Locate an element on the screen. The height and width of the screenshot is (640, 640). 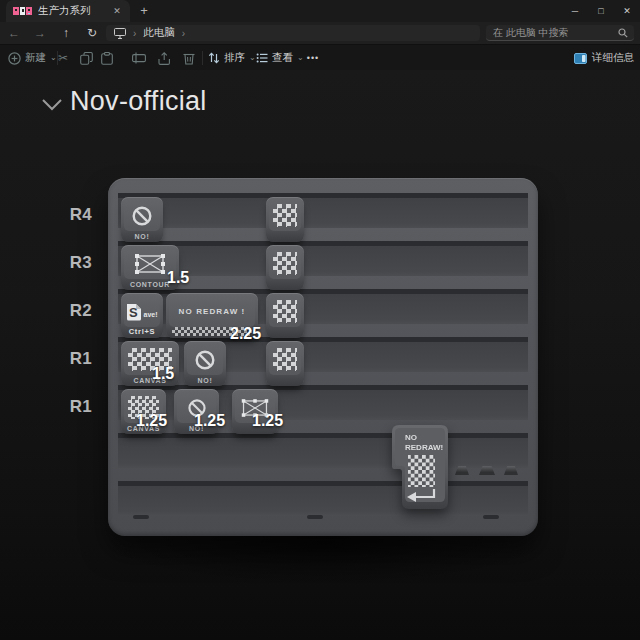
trash-icon is located at coordinates (189, 58).